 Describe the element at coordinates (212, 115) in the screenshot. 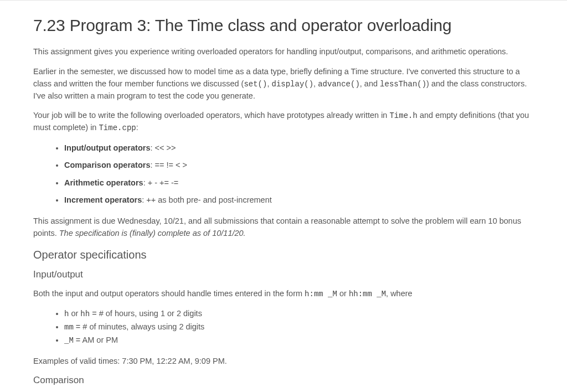

I see `text-run: Your job will be to write the following …` at that location.